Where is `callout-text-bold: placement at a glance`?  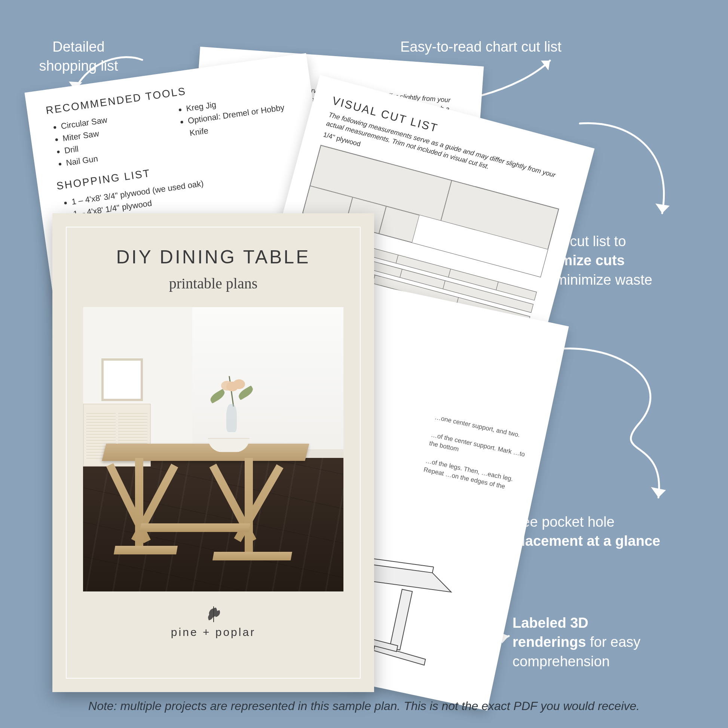 callout-text-bold: placement at a glance is located at coordinates (586, 541).